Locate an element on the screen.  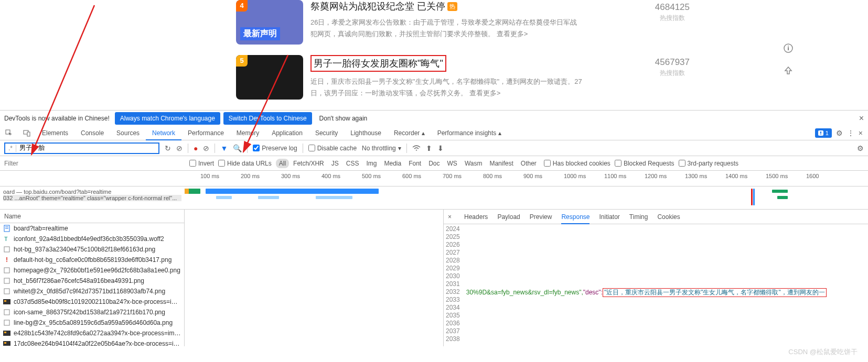
close-icon: × is located at coordinates (861, 118).